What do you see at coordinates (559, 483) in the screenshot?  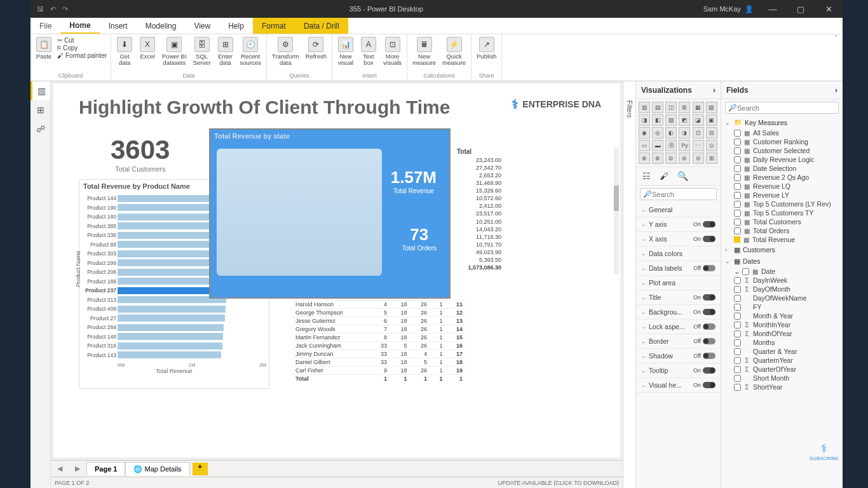 I see `update-available-link: UPDATE AVAILABLE (CLICK TO DOWNLOAD)` at bounding box center [559, 483].